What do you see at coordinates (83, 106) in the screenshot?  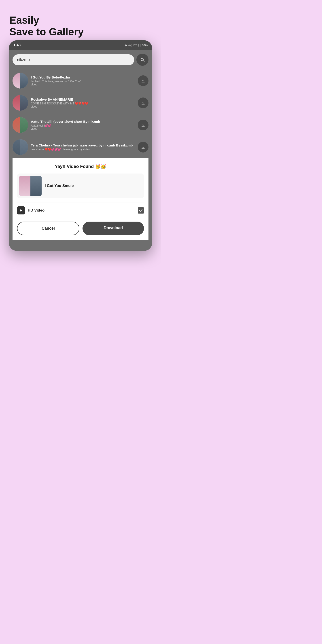 I see `video-type-2: video` at bounding box center [83, 106].